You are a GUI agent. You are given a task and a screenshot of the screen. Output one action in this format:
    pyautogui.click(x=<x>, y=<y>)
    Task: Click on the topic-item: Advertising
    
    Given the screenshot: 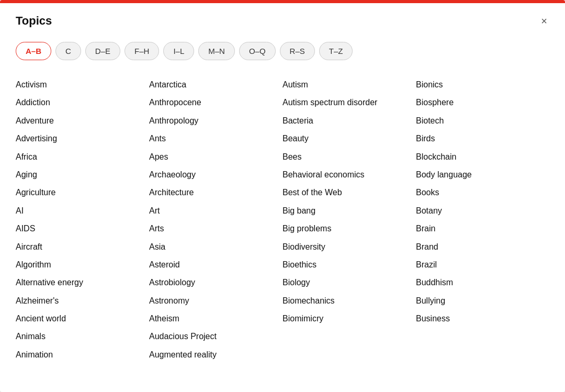 What is the action you would take?
    pyautogui.click(x=83, y=139)
    